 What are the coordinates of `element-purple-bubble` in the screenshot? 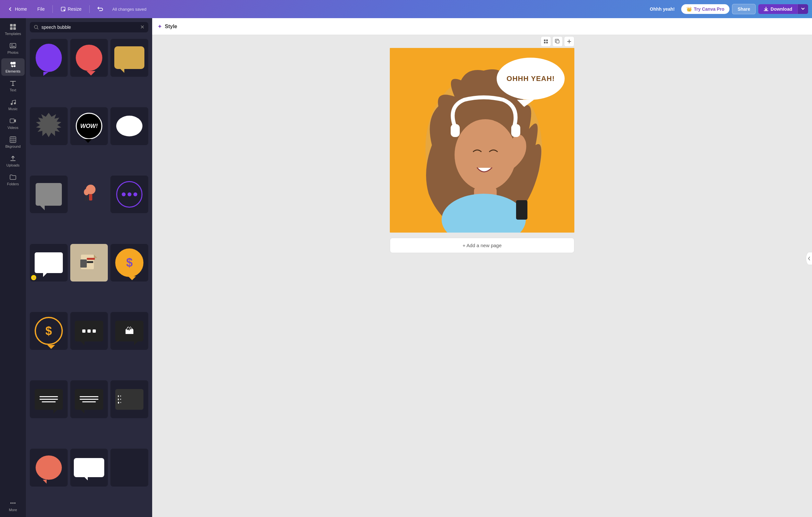 It's located at (49, 58).